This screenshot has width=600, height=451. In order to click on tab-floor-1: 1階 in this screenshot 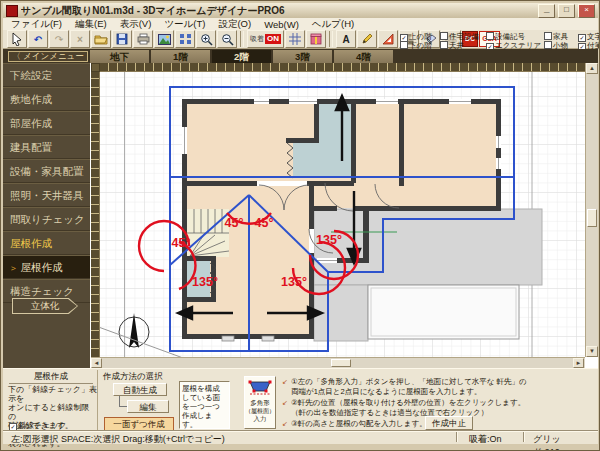, I will do `click(180, 56)`.